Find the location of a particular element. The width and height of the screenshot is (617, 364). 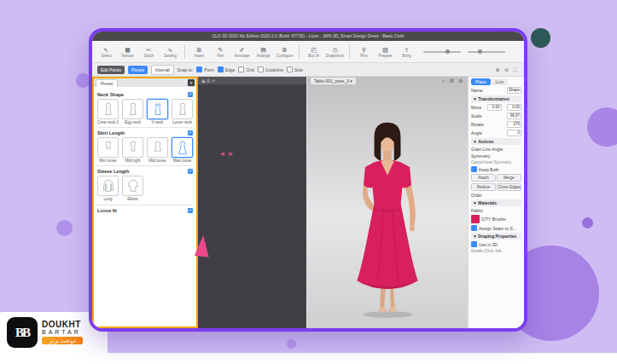

tool-insert: ⊞ Insert is located at coordinates (200, 52).